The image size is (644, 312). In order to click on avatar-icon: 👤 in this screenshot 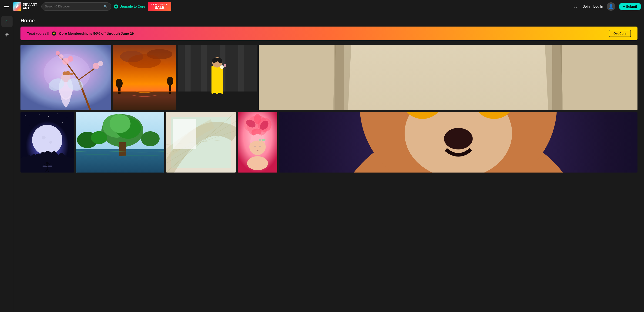, I will do `click(611, 7)`.